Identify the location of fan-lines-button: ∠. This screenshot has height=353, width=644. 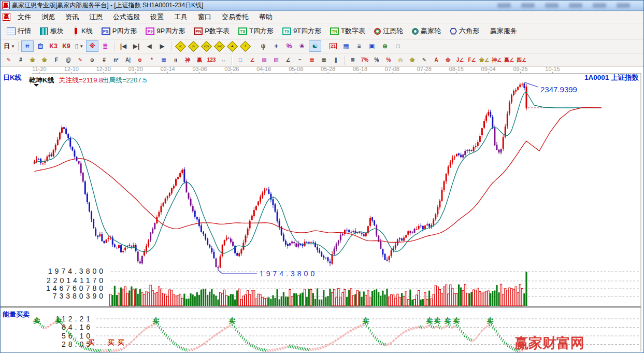
(252, 60).